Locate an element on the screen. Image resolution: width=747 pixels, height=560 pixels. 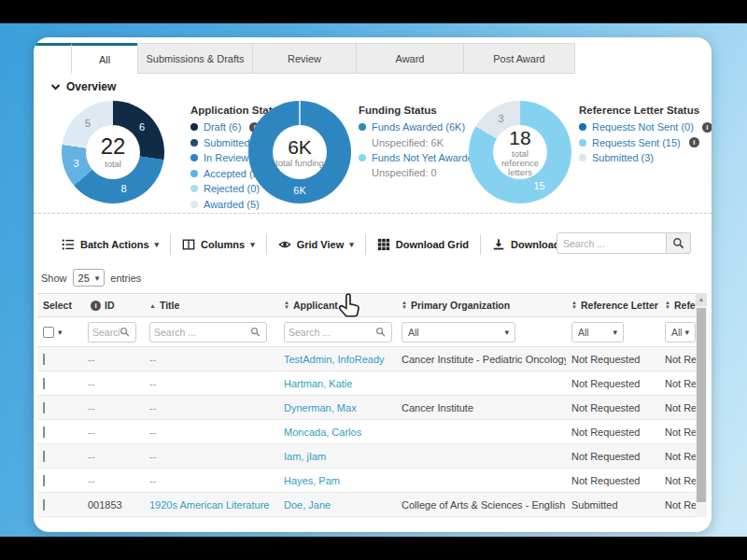
column-label: Select is located at coordinates (58, 305).